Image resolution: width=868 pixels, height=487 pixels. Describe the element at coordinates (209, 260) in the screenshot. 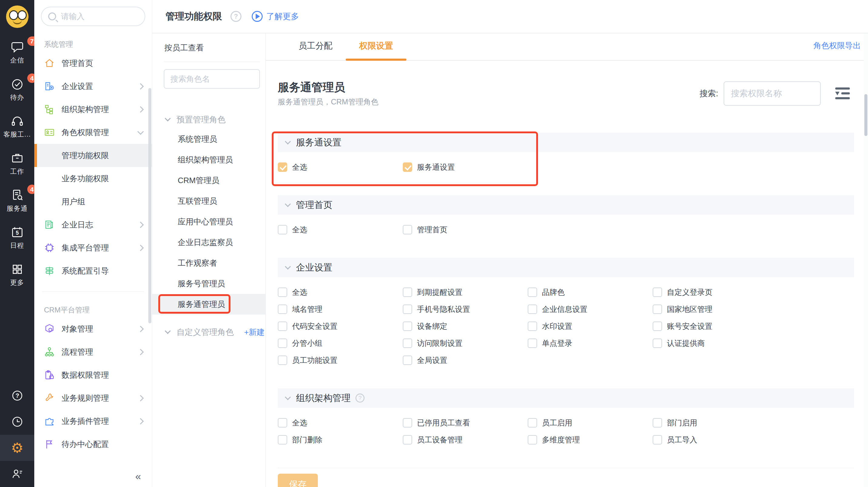

I see `role-tree-panel: 按员工查看 搜索角色名 预置管理角色 系统管理员 组织架构管理员 CRM管理员 …` at that location.